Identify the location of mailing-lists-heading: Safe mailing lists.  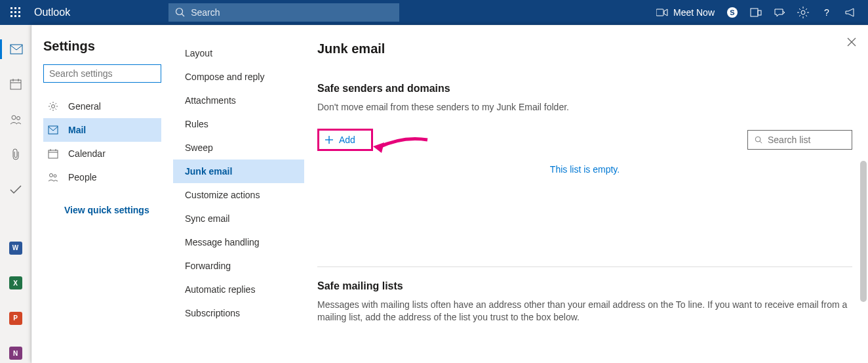
(585, 286).